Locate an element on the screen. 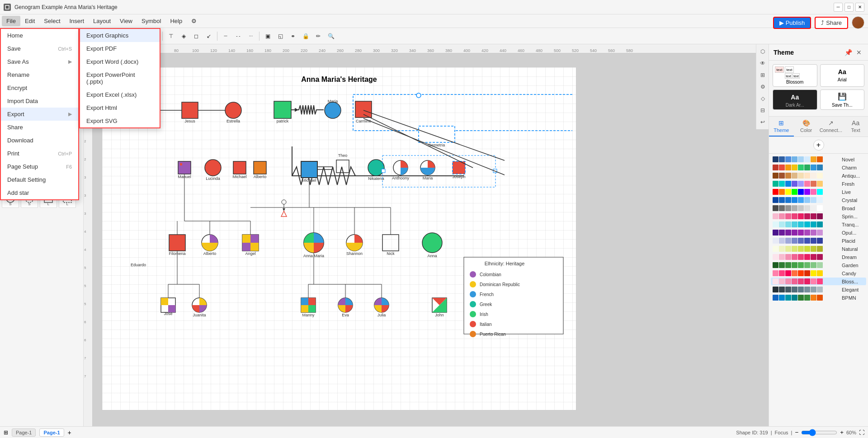  color-scheme-row: Live is located at coordinates (818, 192).